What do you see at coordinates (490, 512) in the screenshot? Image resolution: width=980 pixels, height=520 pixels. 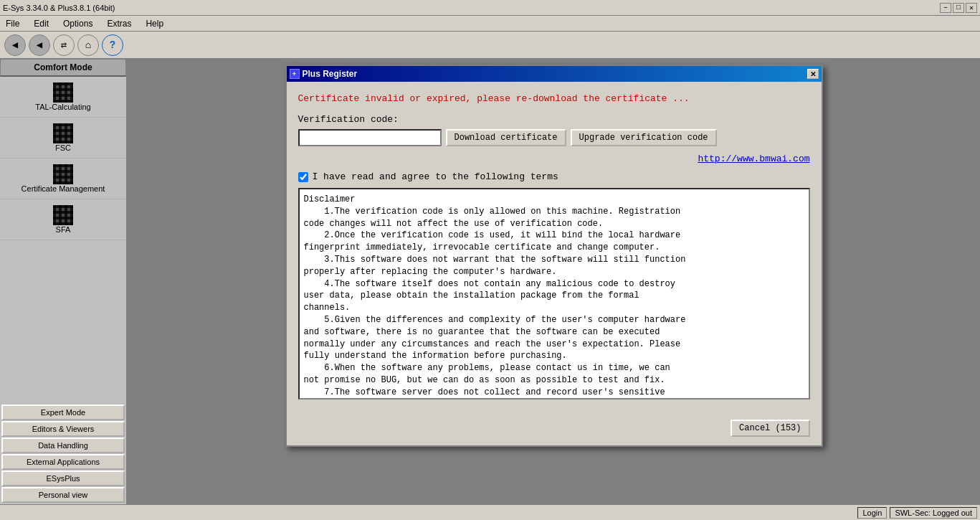 I see `status-bar: Login SWL-Sec: Logged out` at bounding box center [490, 512].